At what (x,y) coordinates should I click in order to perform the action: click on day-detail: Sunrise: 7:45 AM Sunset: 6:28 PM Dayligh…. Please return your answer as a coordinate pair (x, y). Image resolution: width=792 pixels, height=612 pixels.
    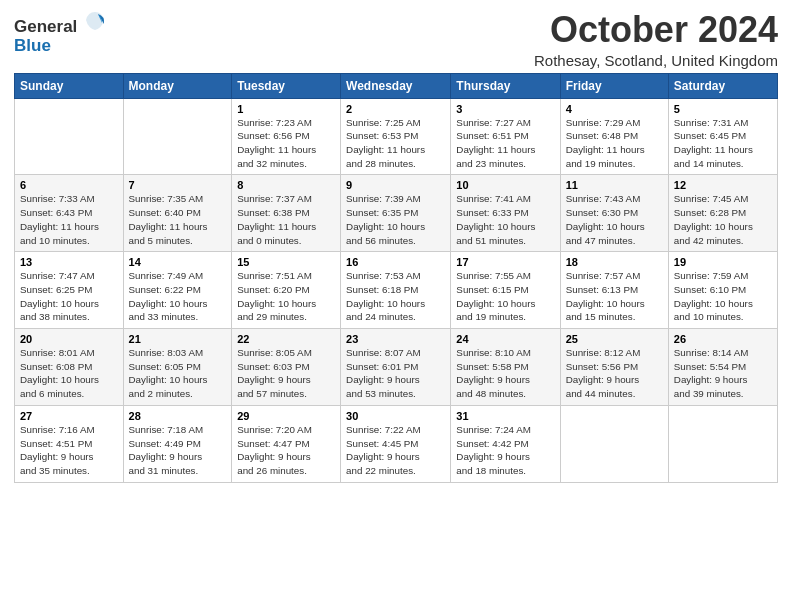
    Looking at the image, I should click on (714, 219).